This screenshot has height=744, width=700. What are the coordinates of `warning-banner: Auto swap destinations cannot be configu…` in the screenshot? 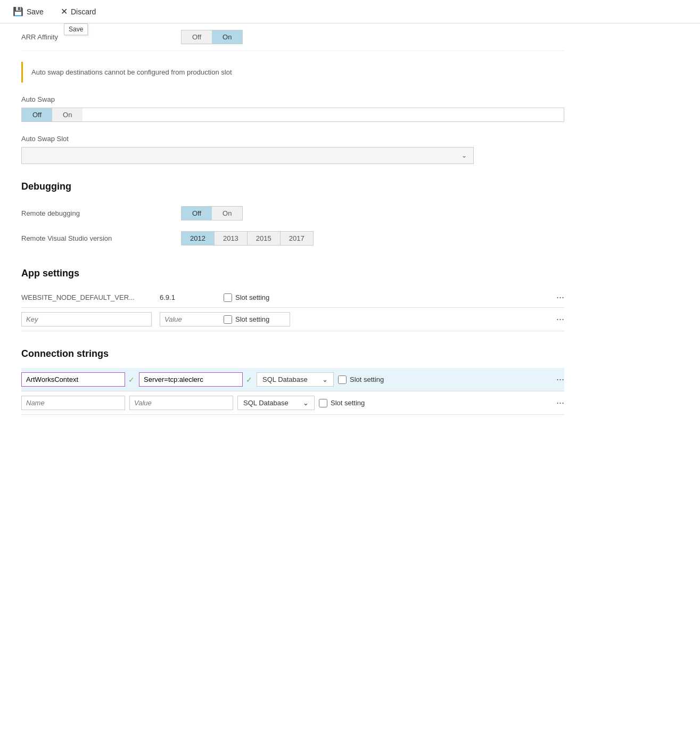 It's located at (293, 72).